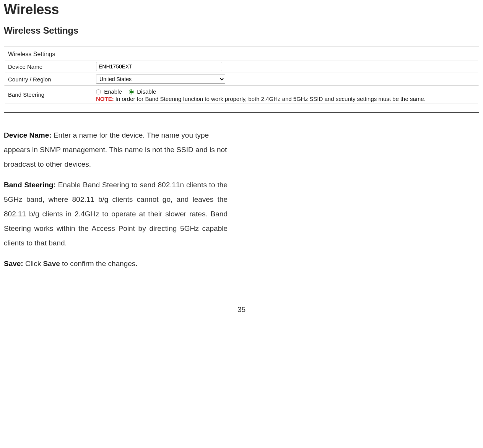 The height and width of the screenshot is (448, 483). What do you see at coordinates (242, 80) in the screenshot?
I see `country-row: Country / Region United States` at bounding box center [242, 80].